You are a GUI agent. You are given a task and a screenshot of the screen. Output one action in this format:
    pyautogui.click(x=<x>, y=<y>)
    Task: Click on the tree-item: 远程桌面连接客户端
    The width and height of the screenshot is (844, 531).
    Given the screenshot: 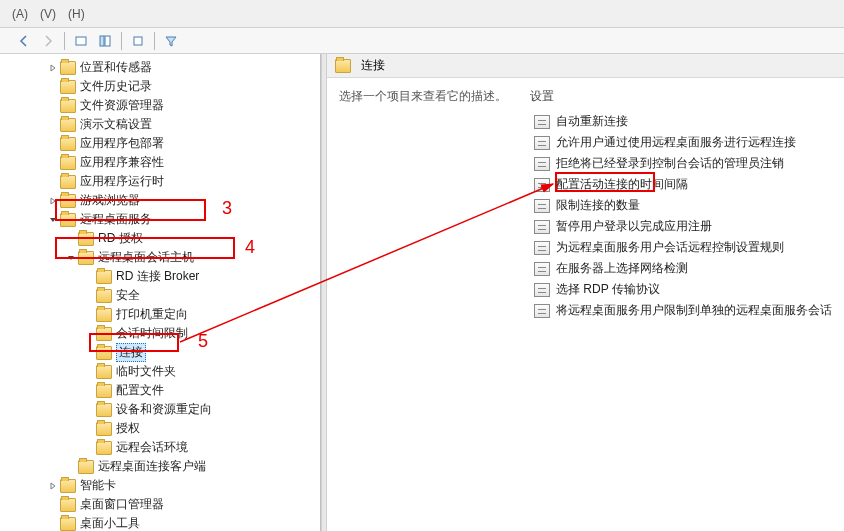 What is the action you would take?
    pyautogui.click(x=160, y=466)
    